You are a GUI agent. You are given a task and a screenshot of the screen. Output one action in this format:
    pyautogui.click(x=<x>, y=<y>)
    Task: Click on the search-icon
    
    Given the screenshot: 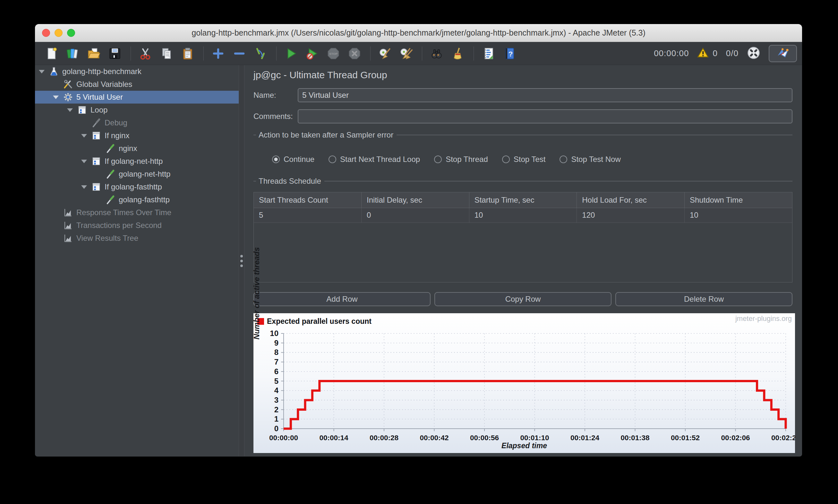 What is the action you would take?
    pyautogui.click(x=437, y=54)
    